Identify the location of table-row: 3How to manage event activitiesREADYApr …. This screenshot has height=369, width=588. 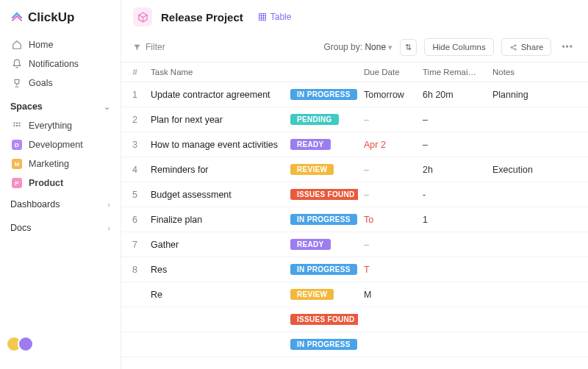
(354, 145).